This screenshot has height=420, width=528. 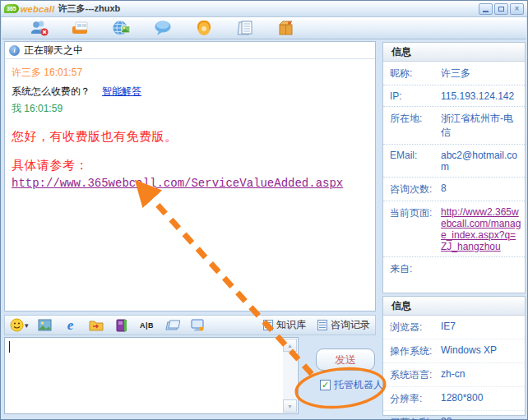 I want to click on send-page-icon, so click(x=173, y=325).